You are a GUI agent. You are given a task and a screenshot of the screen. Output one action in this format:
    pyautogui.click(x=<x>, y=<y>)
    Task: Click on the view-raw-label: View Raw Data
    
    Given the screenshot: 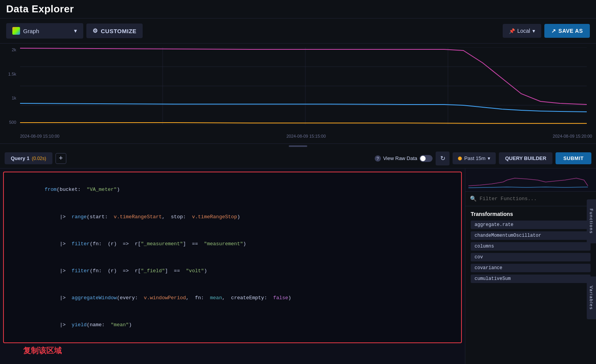 What is the action you would take?
    pyautogui.click(x=400, y=158)
    